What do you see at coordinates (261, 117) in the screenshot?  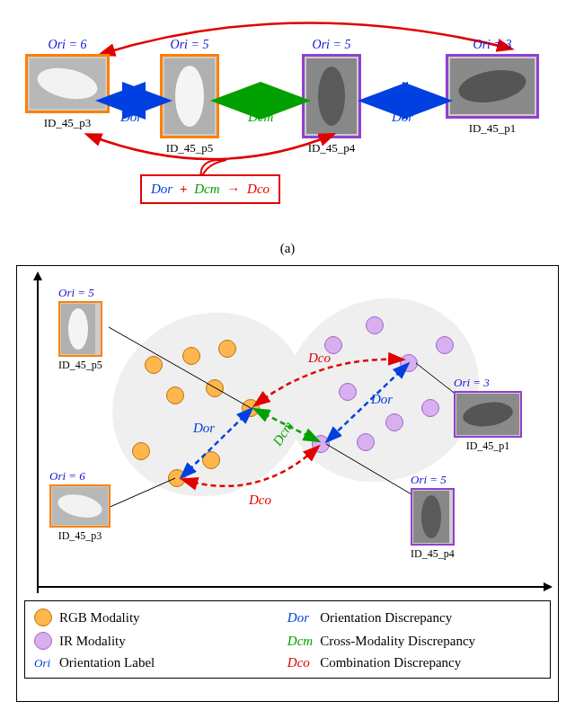 I see `dcm-label: Dcm` at bounding box center [261, 117].